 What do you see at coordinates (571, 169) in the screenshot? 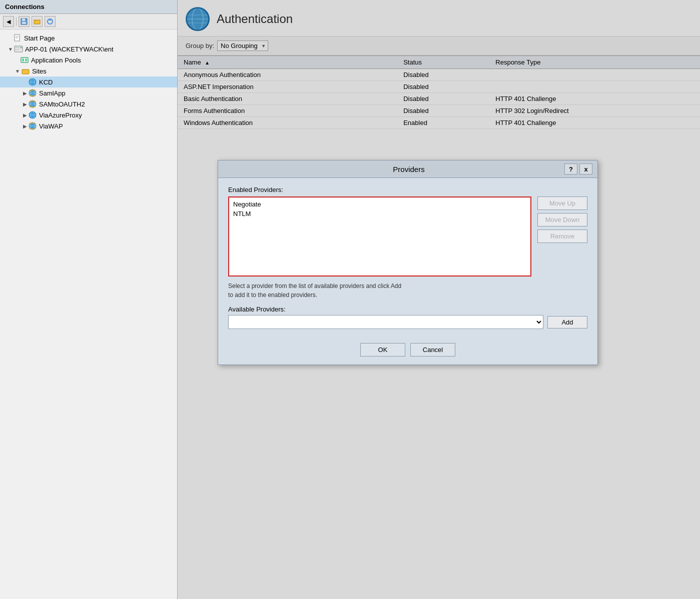
I see `dialog-help-button: ?` at bounding box center [571, 169].